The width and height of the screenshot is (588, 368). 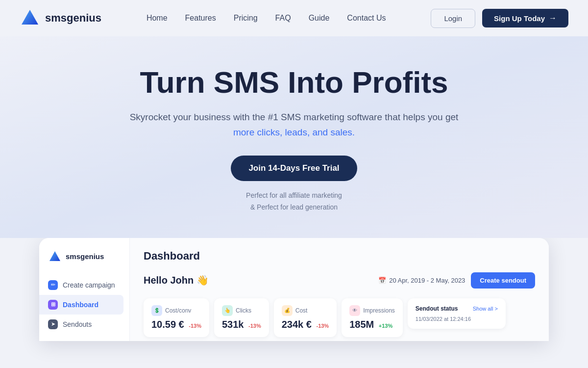 What do you see at coordinates (355, 311) in the screenshot?
I see `impressions-icon: 👁` at bounding box center [355, 311].